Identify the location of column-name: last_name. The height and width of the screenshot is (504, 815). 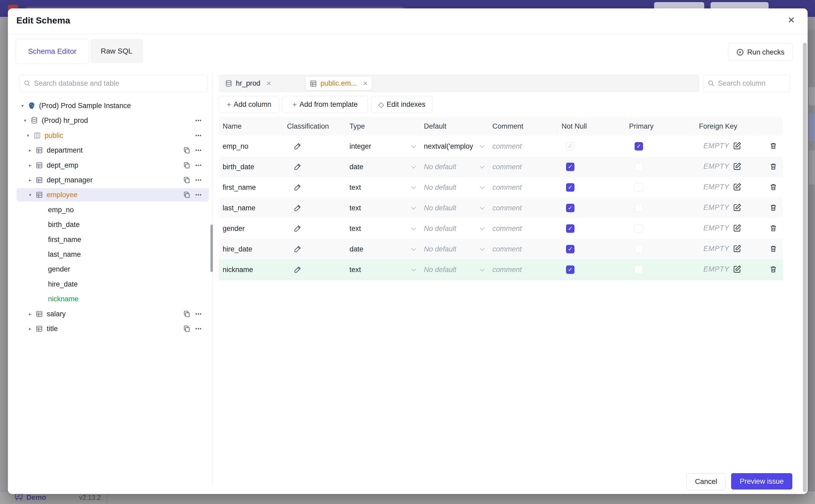
(239, 208).